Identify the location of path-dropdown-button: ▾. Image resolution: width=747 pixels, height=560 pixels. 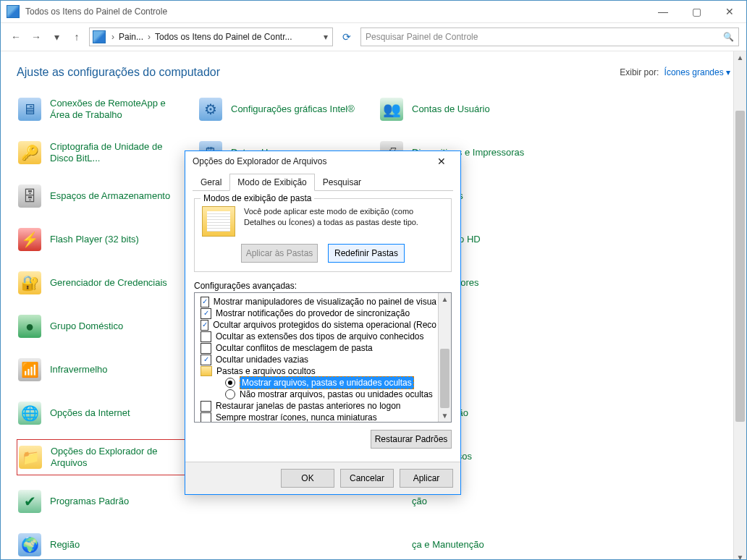
(326, 37).